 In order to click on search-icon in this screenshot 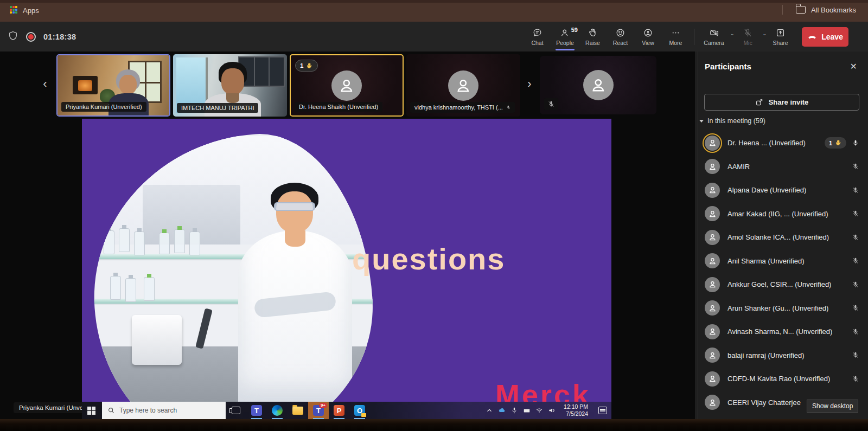, I will do `click(111, 410)`.